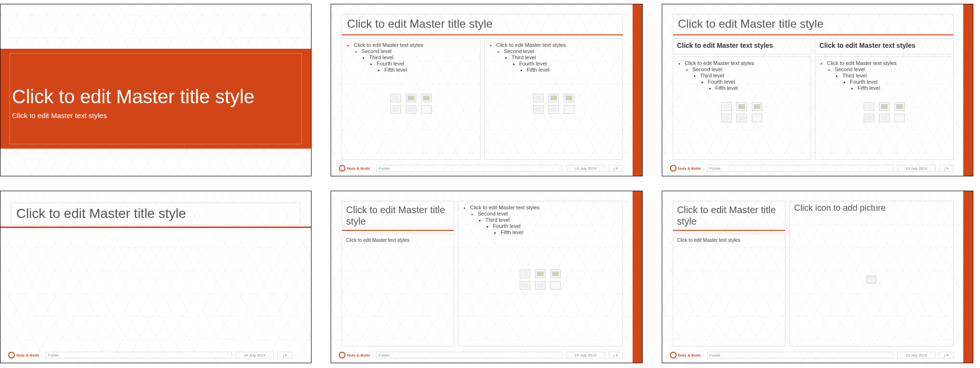  What do you see at coordinates (486, 277) in the screenshot?
I see `slide-layout-content-caption: Click to edit Master title style Click t…` at bounding box center [486, 277].